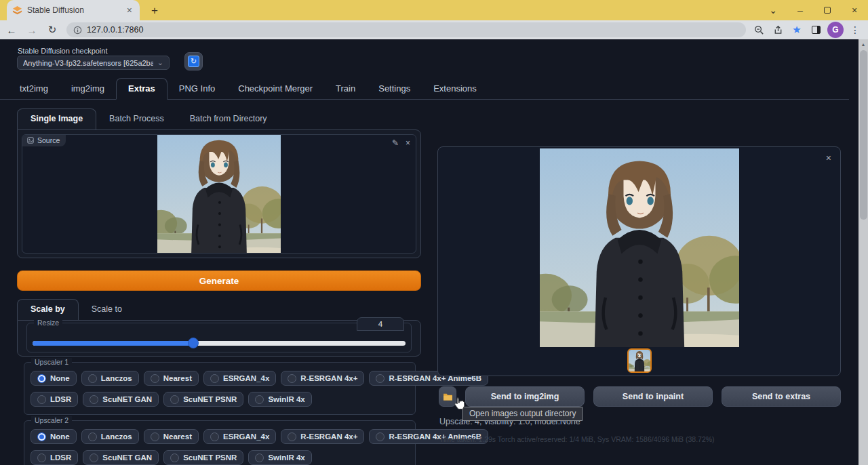 The image size is (868, 465). I want to click on generate-button: Generate, so click(219, 281).